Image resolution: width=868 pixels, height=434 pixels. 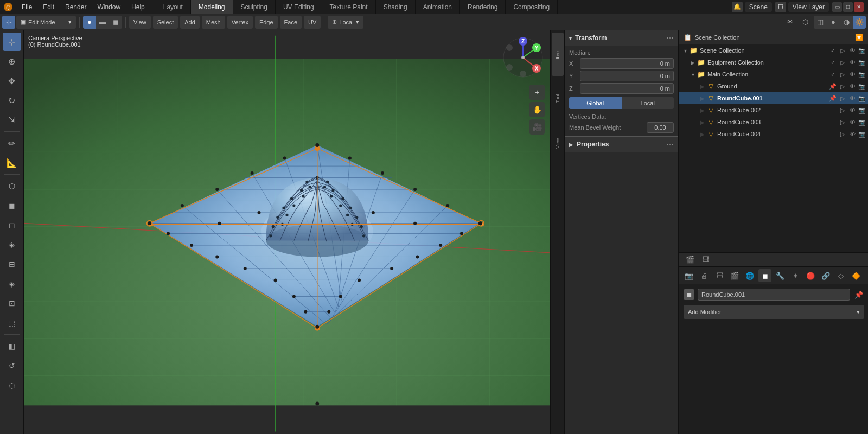 I want to click on rc001-render: 📷, so click(x=862, y=98).